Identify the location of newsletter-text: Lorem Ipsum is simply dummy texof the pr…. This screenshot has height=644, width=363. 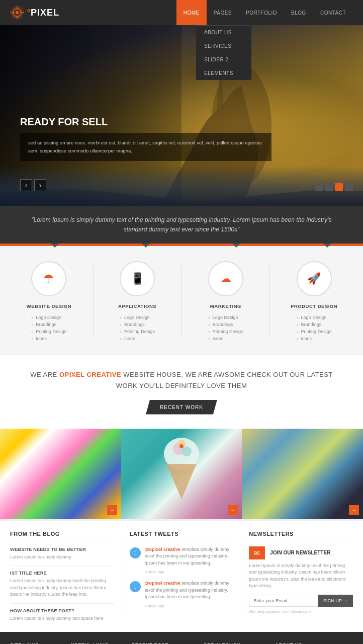
(301, 576).